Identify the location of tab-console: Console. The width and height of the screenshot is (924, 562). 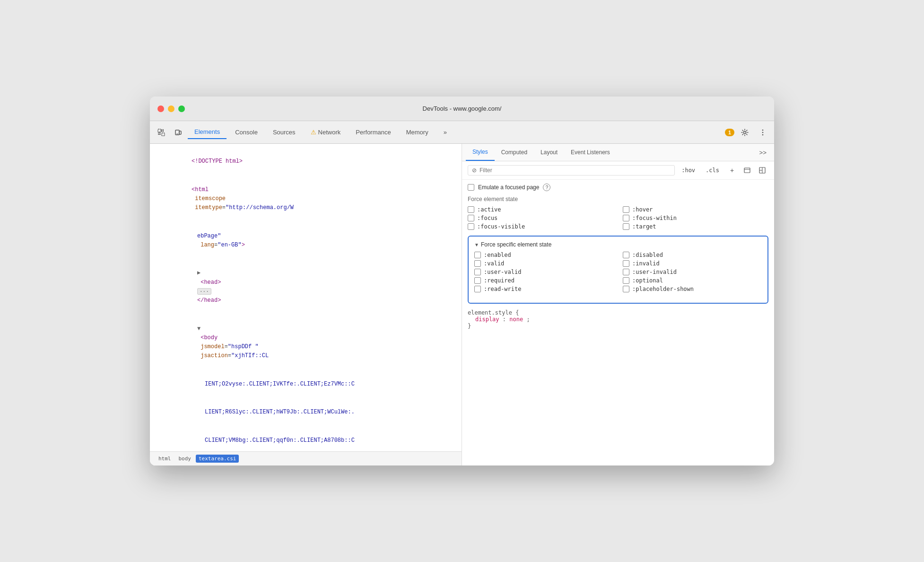
(246, 132).